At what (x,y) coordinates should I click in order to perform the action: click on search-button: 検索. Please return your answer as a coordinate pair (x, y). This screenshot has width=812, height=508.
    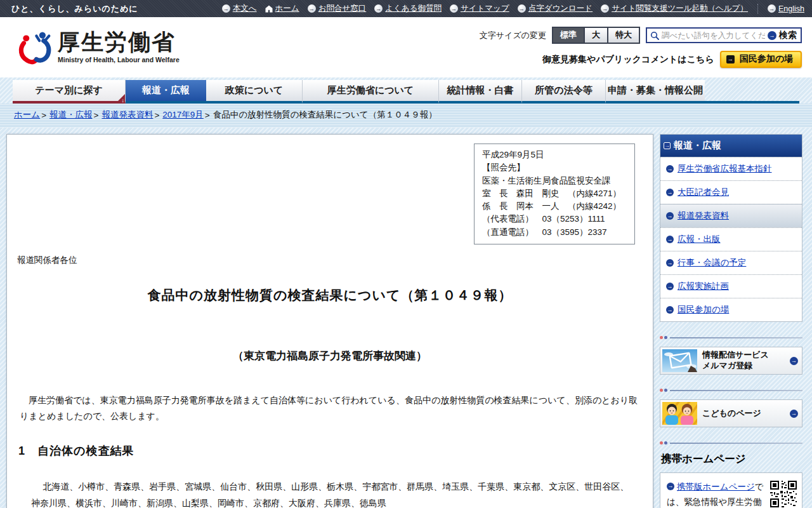
    Looking at the image, I should click on (782, 36).